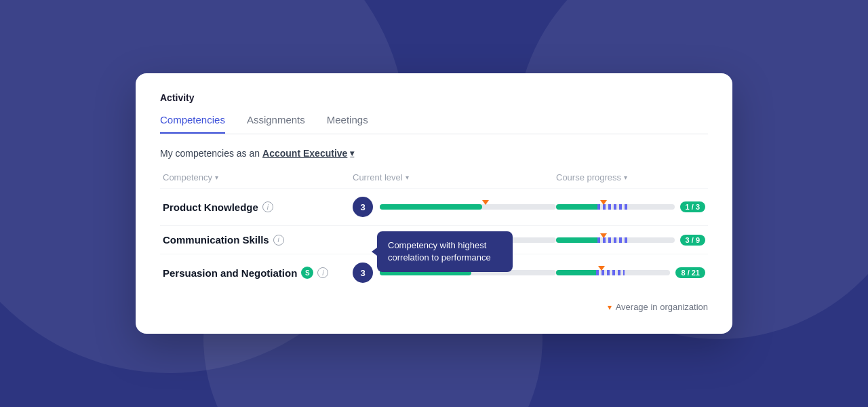 This screenshot has width=868, height=407. What do you see at coordinates (323, 273) in the screenshot?
I see `info-icon-persuasion: i` at bounding box center [323, 273].